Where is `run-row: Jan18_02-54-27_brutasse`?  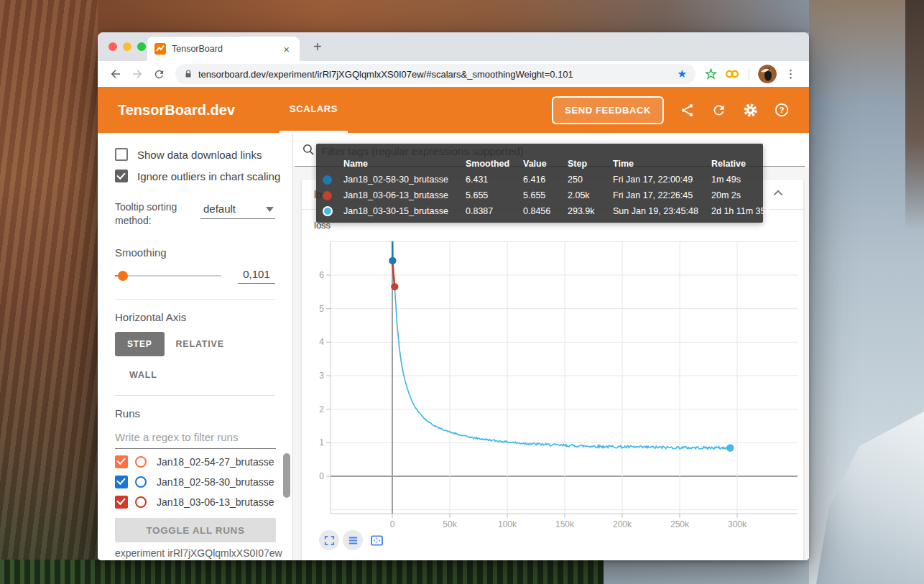 run-row: Jan18_02-54-27_brutasse is located at coordinates (204, 462).